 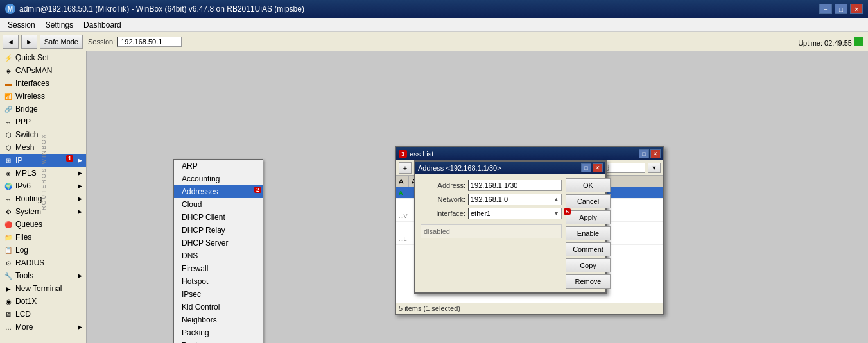 I want to click on network-field: 192.168.1.0 ▲, so click(x=515, y=199).